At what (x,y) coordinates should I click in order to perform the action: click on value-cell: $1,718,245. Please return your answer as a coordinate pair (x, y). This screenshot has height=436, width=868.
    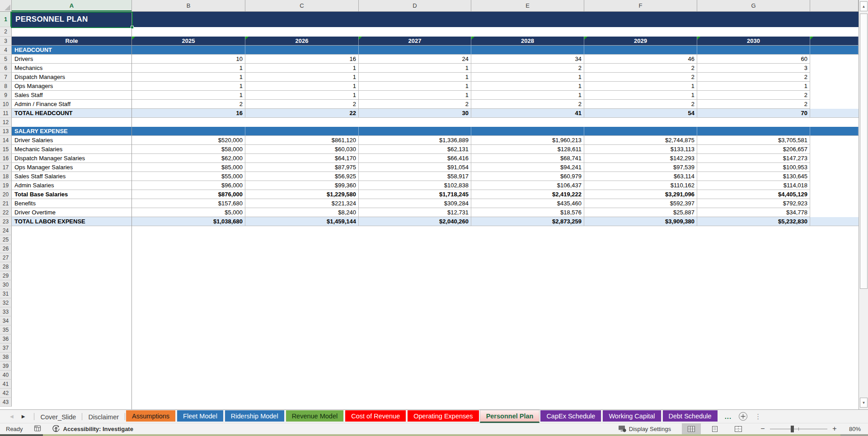
    Looking at the image, I should click on (415, 195).